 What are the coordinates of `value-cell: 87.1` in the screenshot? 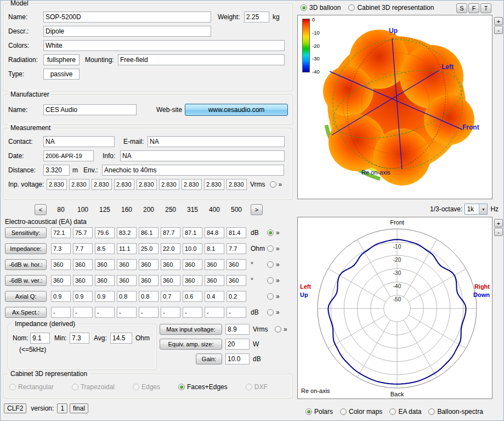 It's located at (192, 233).